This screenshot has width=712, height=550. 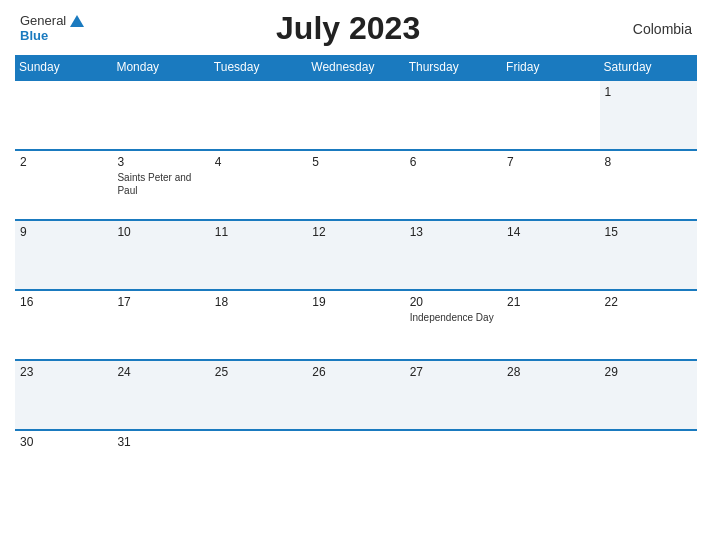 What do you see at coordinates (550, 302) in the screenshot?
I see `day-number: 21` at bounding box center [550, 302].